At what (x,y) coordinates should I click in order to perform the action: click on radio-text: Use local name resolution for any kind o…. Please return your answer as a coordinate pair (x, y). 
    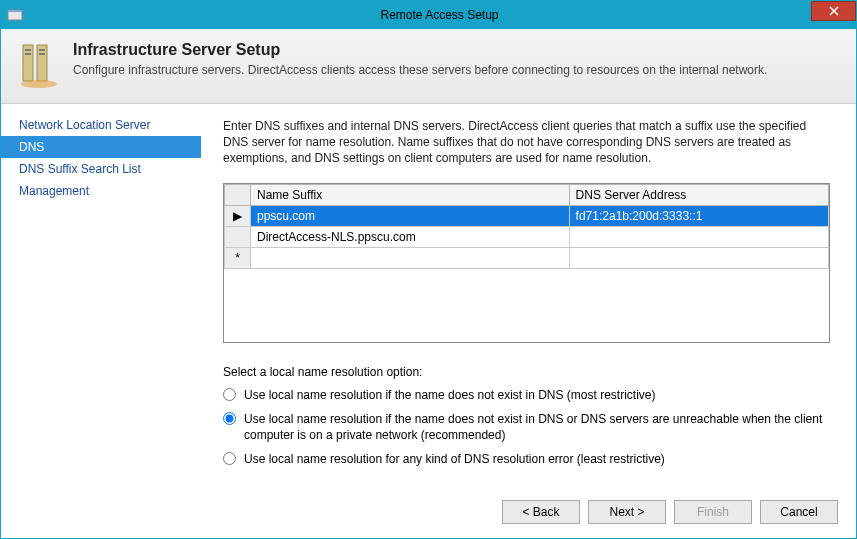
    Looking at the image, I should click on (454, 459).